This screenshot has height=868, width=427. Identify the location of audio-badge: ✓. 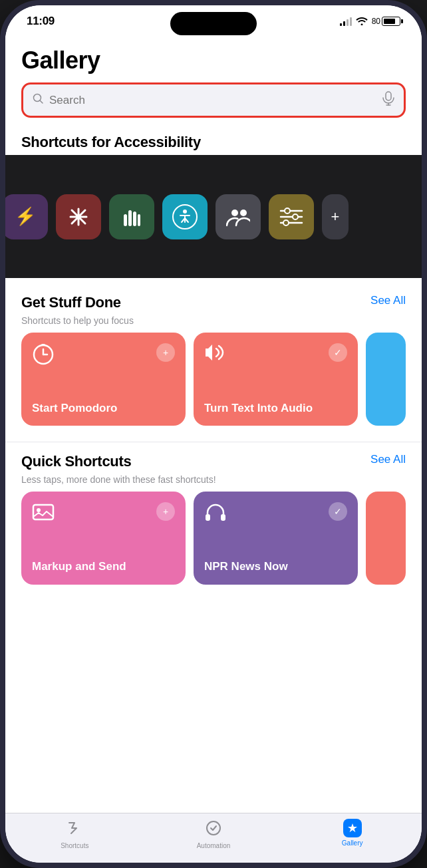
(338, 353).